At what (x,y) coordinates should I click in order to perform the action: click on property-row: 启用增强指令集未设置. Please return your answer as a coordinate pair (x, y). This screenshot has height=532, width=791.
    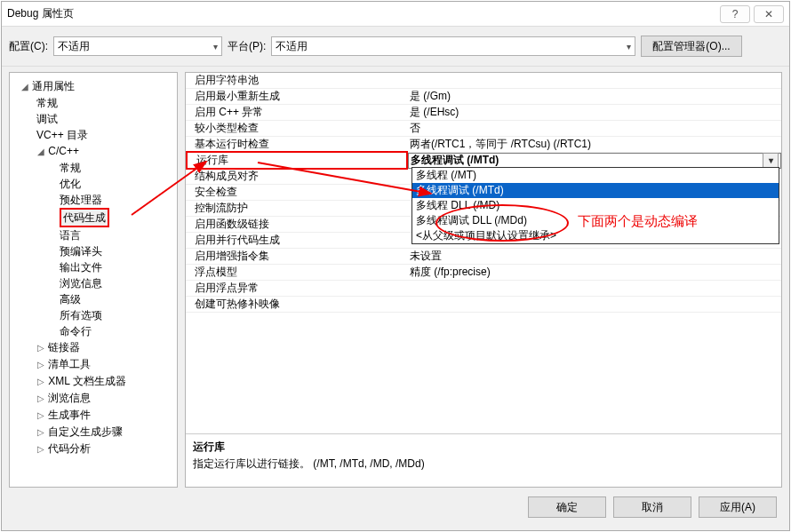
    Looking at the image, I should click on (483, 257).